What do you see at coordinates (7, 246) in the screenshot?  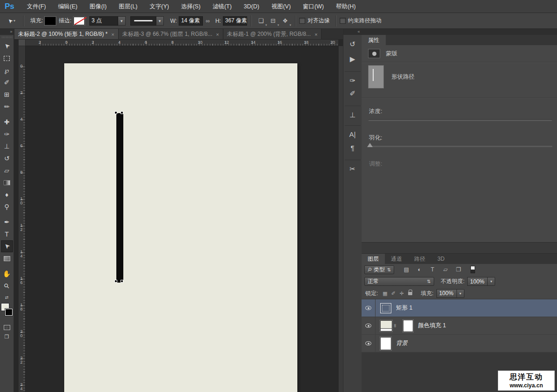 I see `direct-selection-tool: ➤` at bounding box center [7, 246].